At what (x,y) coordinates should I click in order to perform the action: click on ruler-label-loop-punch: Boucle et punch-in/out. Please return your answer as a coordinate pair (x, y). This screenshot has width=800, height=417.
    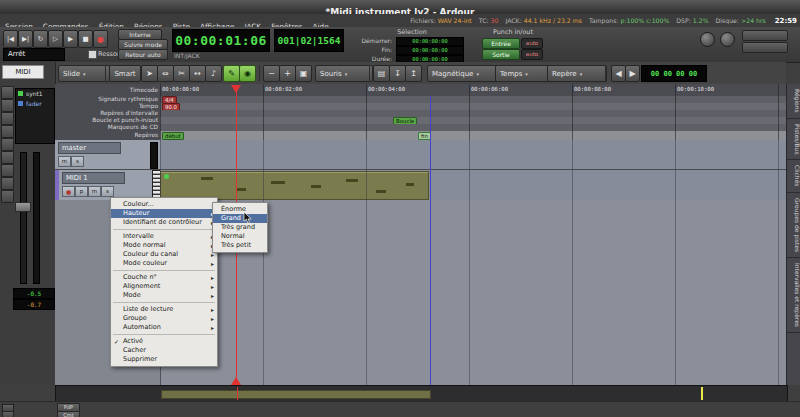
    Looking at the image, I should click on (108, 120).